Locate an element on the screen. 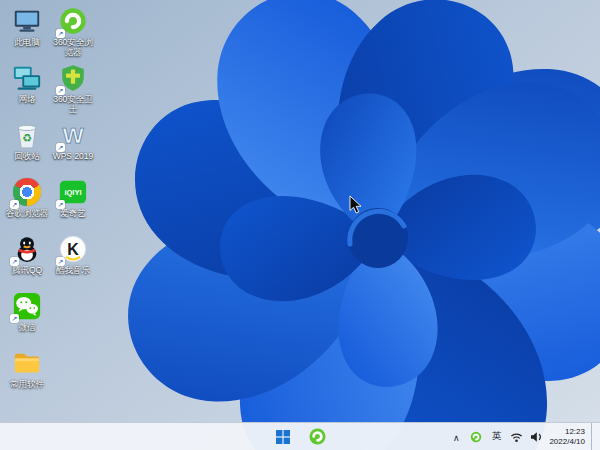  tray-360-icon is located at coordinates (476, 437).